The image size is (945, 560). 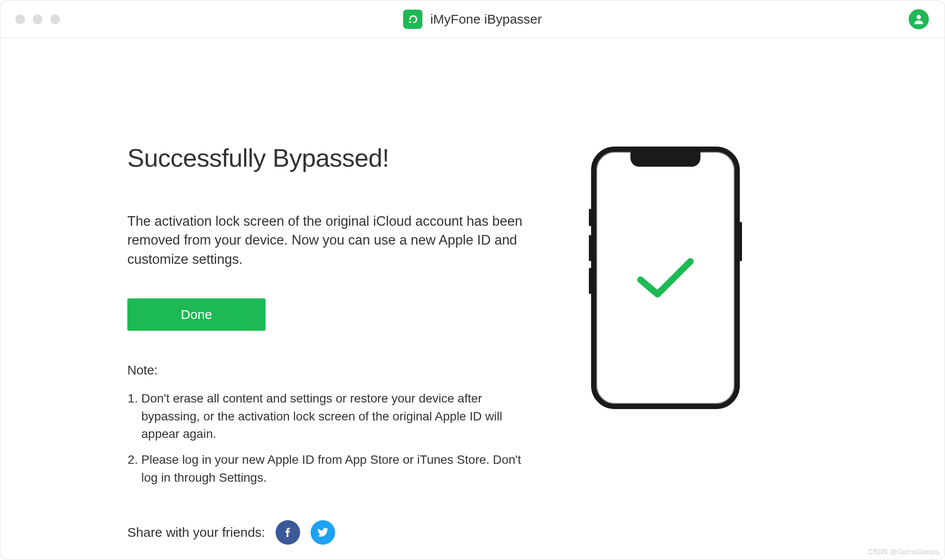 What do you see at coordinates (665, 278) in the screenshot?
I see `phone-illustration` at bounding box center [665, 278].